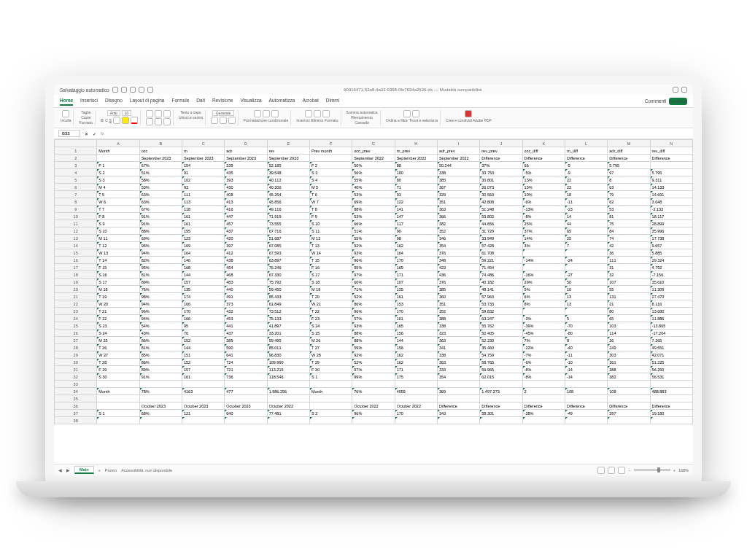 Image resolution: width=747 pixels, height=560 pixels. Describe the element at coordinates (671, 282) in the screenshot. I see `cell: 35.610` at that location.